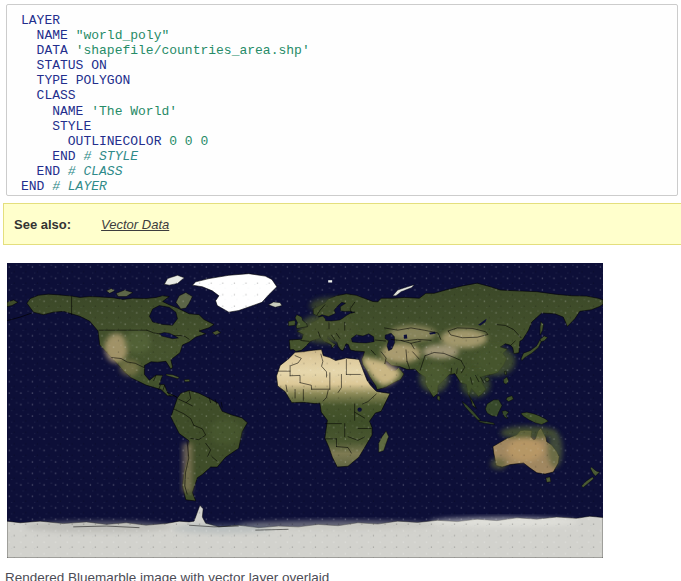  I want to click on code-line: LAYER, so click(342, 20).